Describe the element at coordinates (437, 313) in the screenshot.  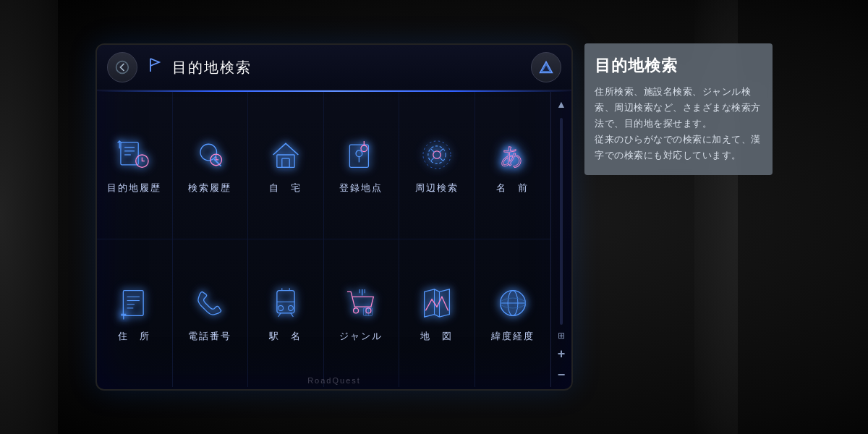
I see `grid-cell-map: 地 図` at that location.